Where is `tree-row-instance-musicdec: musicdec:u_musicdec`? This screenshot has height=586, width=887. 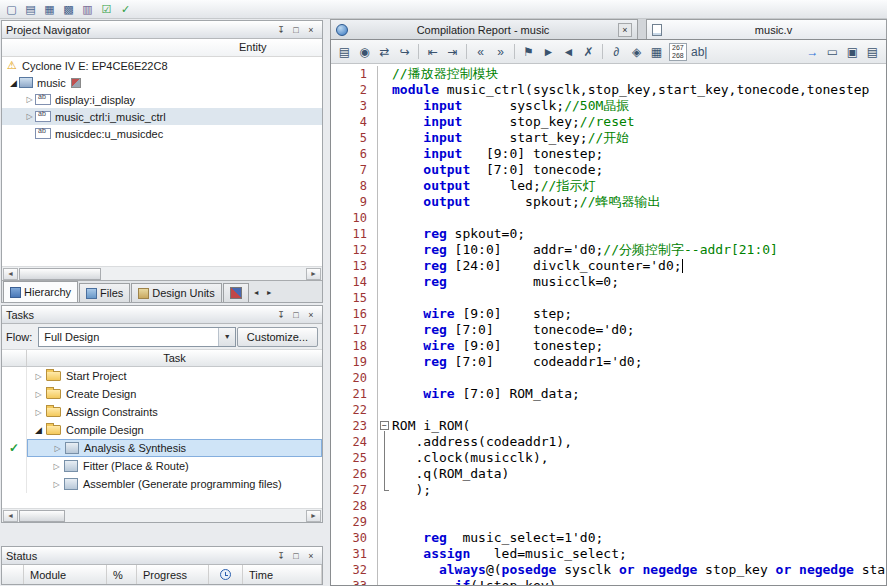 tree-row-instance-musicdec: musicdec:u_musicdec is located at coordinates (162, 134).